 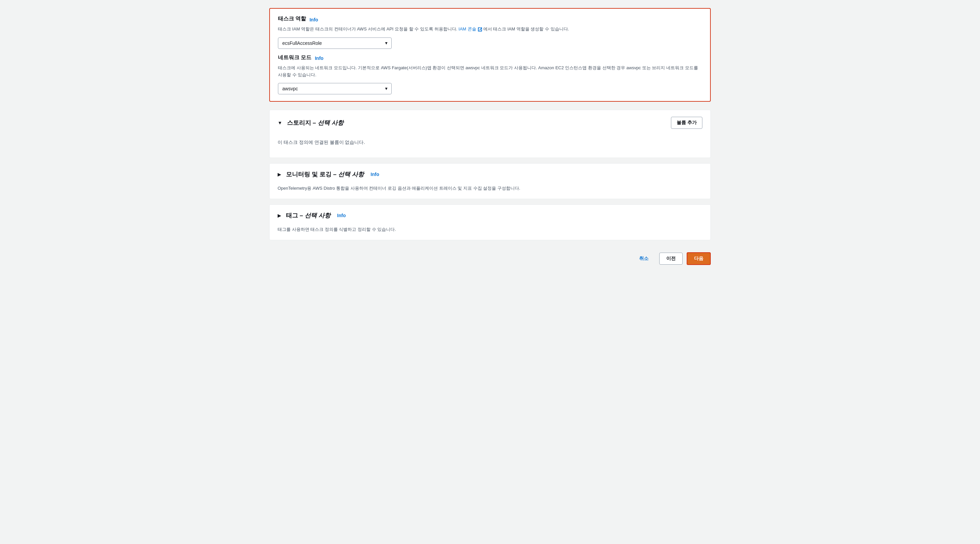 What do you see at coordinates (490, 259) in the screenshot?
I see `action-bar: 취소 이전 다음` at bounding box center [490, 259].